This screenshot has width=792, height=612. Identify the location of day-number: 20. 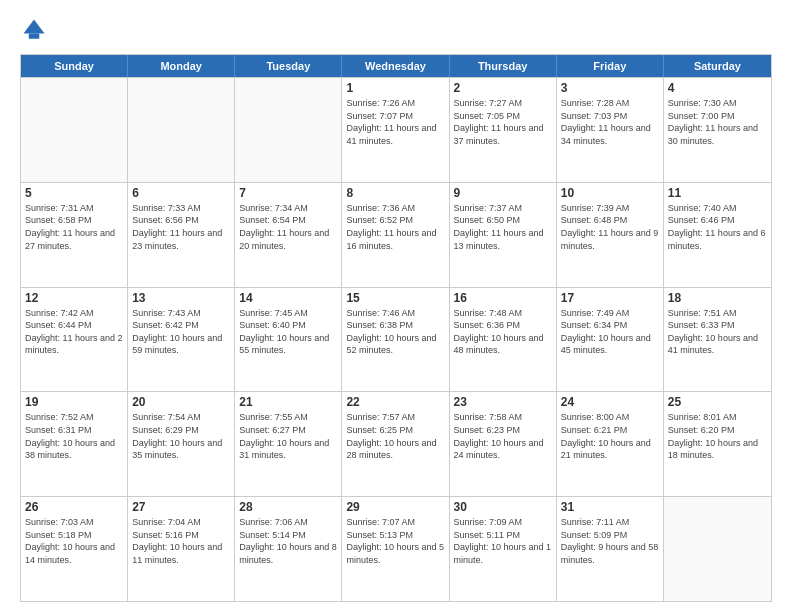
(181, 402).